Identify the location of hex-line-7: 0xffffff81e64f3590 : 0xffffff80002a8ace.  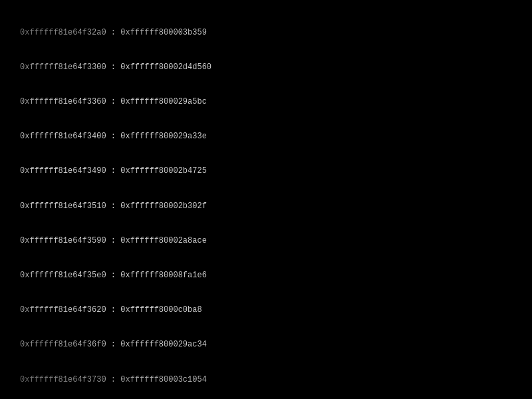
(266, 241).